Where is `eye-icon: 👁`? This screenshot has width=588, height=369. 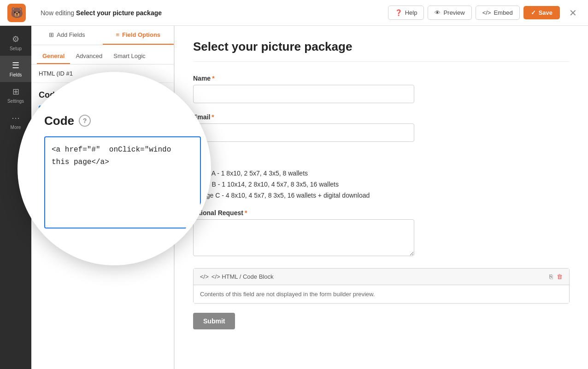
eye-icon: 👁 is located at coordinates (438, 13).